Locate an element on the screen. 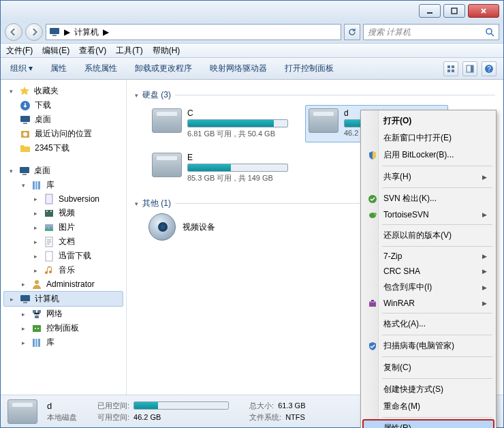  tortoise-icon is located at coordinates (373, 215).